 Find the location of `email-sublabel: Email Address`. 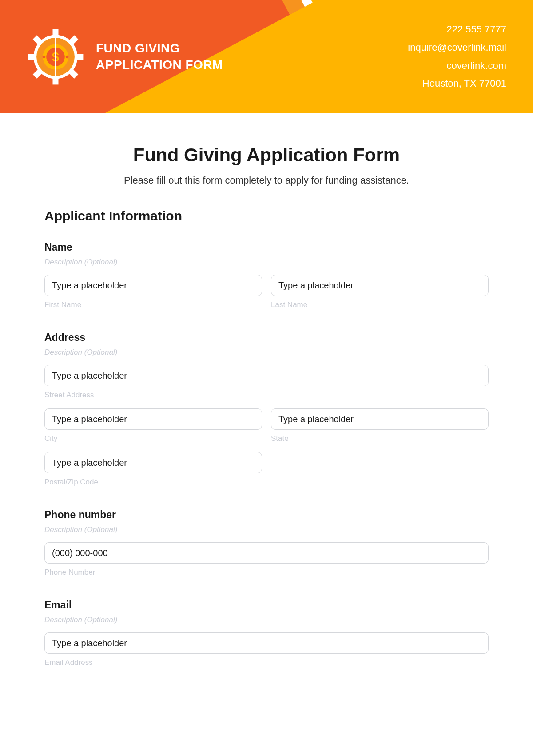

email-sublabel: Email Address is located at coordinates (266, 663).